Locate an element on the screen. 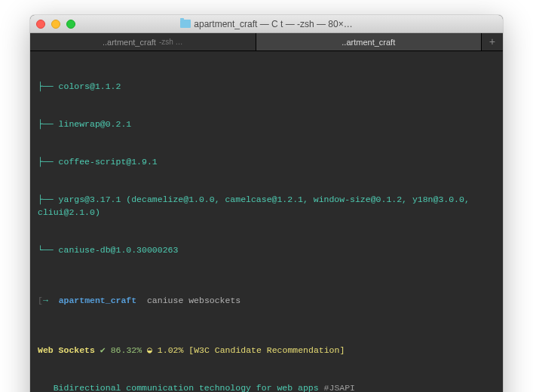  tab-bar: ..artment_craft -zsh … ..artment_craft + is located at coordinates (267, 42).